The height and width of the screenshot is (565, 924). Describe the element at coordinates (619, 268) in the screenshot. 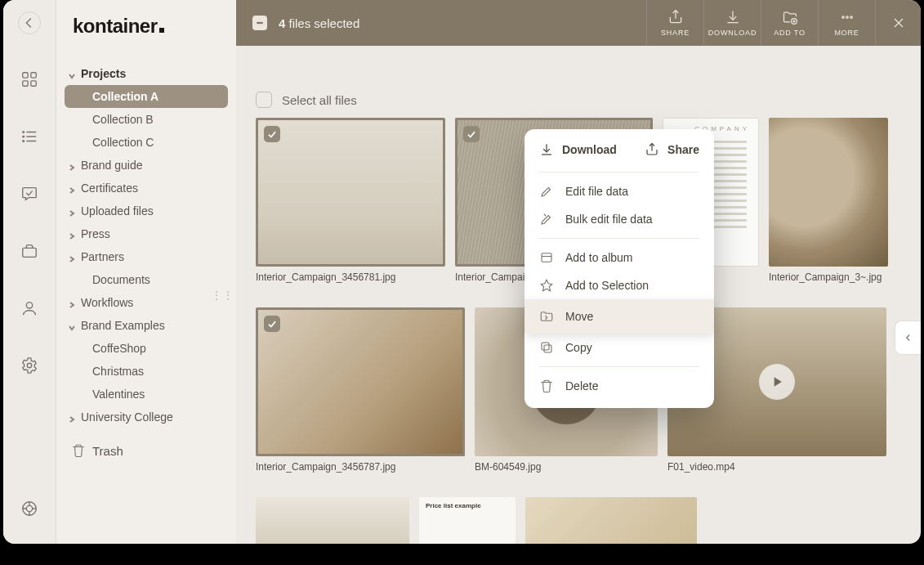

I see `context-menu: Download Share Edit file data Bulk edit …` at that location.